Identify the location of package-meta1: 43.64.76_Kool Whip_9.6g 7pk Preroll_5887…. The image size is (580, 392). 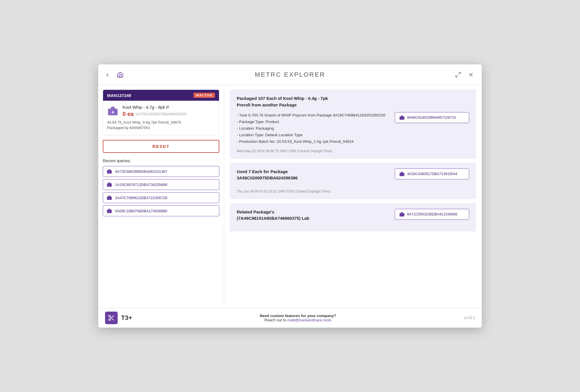
(161, 122).